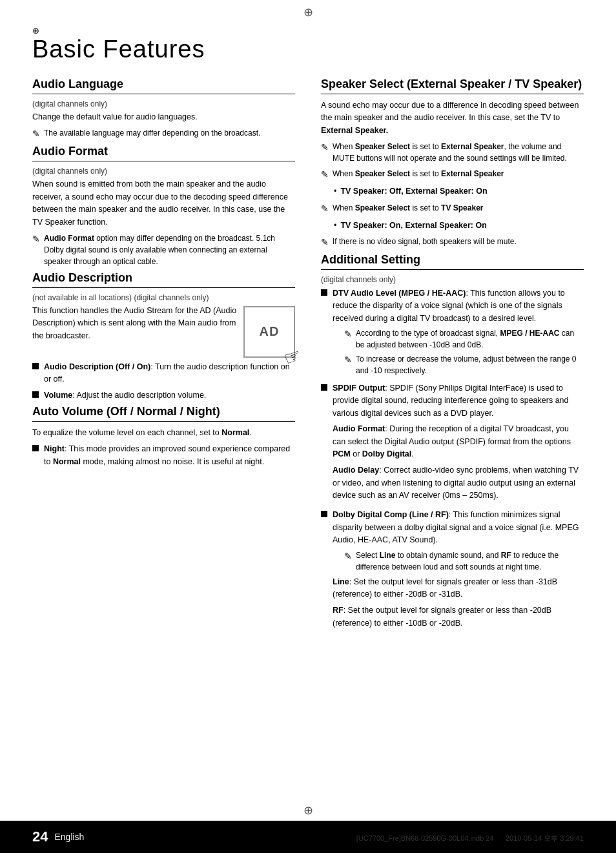 The width and height of the screenshot is (616, 853). I want to click on note-speaker-select-3: ✎ When Speaker Select is set to TV Speak…, so click(452, 209).